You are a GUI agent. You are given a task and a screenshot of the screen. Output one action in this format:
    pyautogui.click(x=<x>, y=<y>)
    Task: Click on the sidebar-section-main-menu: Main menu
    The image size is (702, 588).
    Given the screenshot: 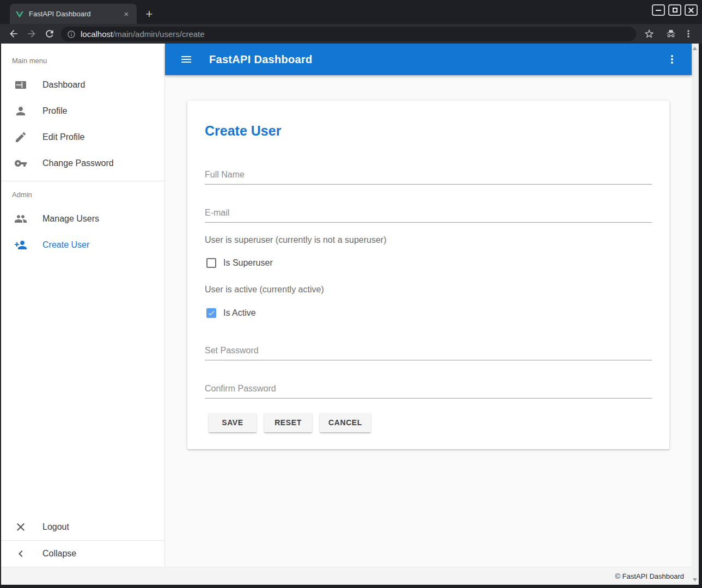 What is the action you would take?
    pyautogui.click(x=83, y=58)
    